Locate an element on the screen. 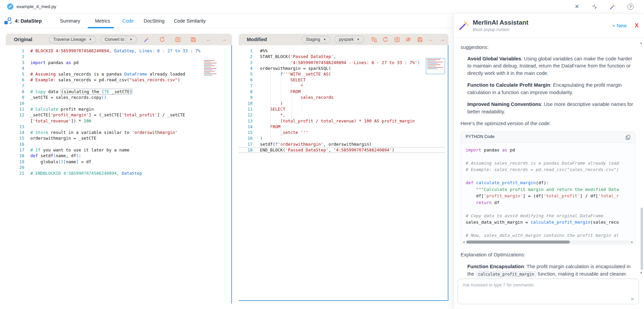  code-line: 3import pandas as pd is located at coordinates (119, 63).